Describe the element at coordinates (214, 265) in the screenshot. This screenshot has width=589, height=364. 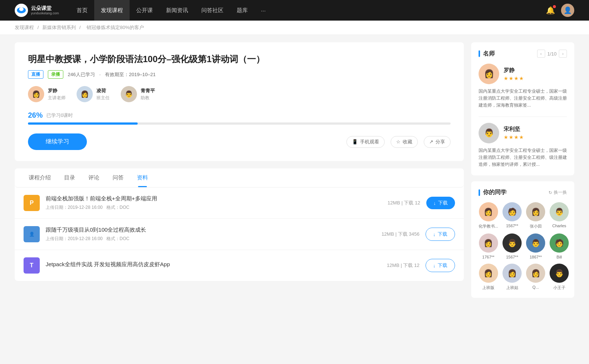
I see `resource-info-2: Jetpack全组件实战 开发短视频应用高仿皮皮虾App` at that location.